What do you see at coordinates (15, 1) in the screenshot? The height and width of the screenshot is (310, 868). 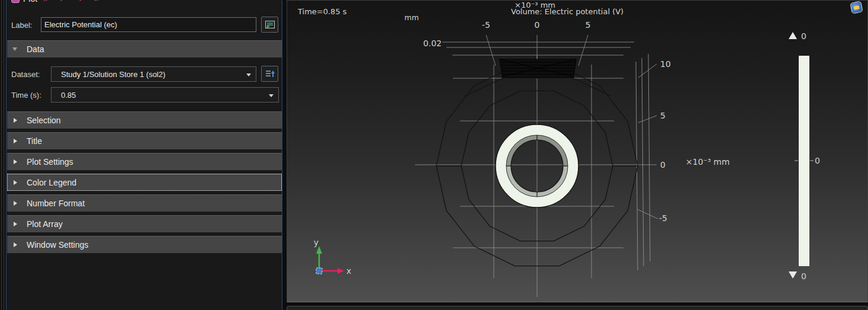 I see `plot-icon` at bounding box center [15, 1].